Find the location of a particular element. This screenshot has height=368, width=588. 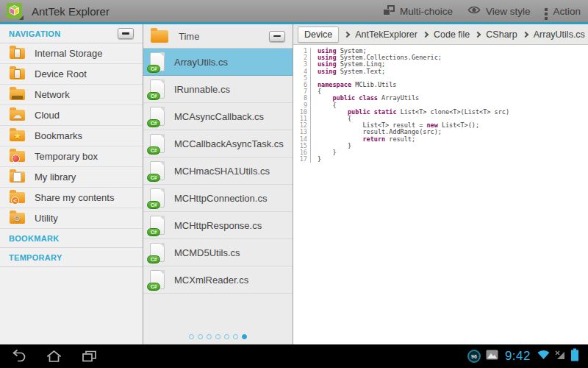

code-line: 8 public class ArrayUtils is located at coordinates (441, 99).